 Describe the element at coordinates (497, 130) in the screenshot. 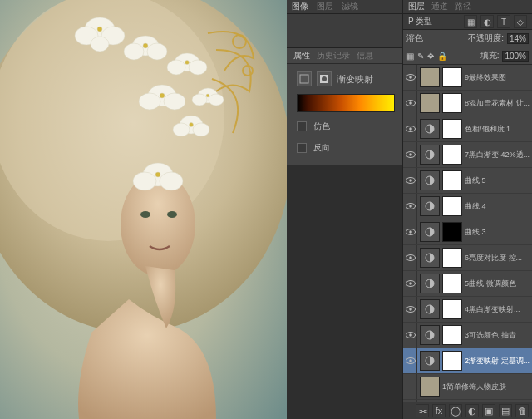

I see `layer-name: 色相/饱和度 1` at that location.